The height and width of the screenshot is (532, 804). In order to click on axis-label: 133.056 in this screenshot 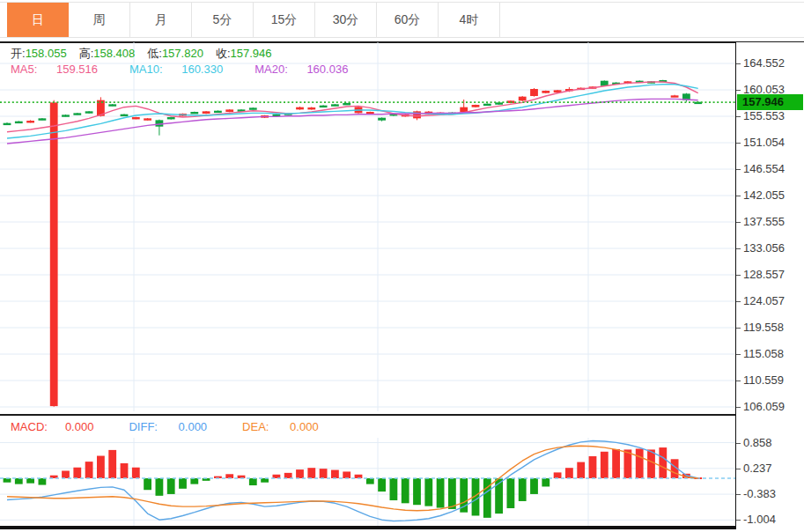, I will do `click(764, 248)`.